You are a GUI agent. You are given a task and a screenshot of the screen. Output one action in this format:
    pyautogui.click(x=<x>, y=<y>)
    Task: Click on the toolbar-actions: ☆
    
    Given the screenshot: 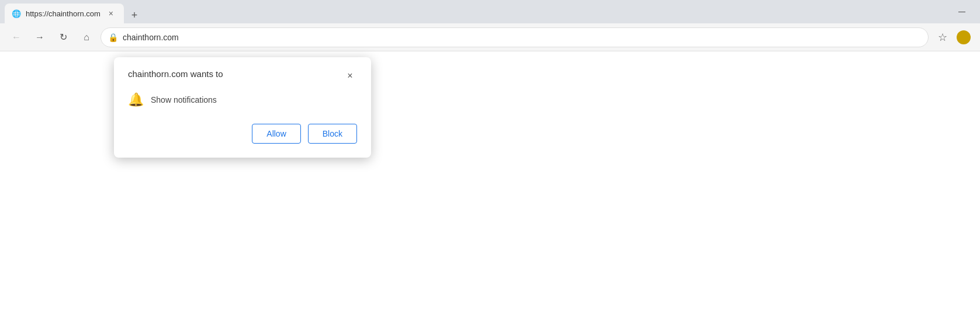 What is the action you would take?
    pyautogui.click(x=953, y=37)
    